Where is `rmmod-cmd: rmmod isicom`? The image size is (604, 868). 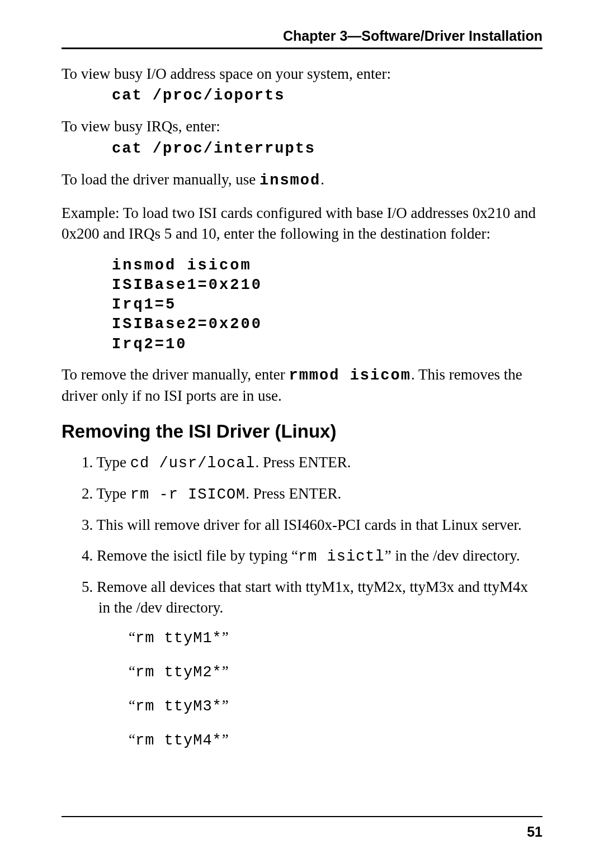
rmmod-cmd: rmmod isicom is located at coordinates (350, 376).